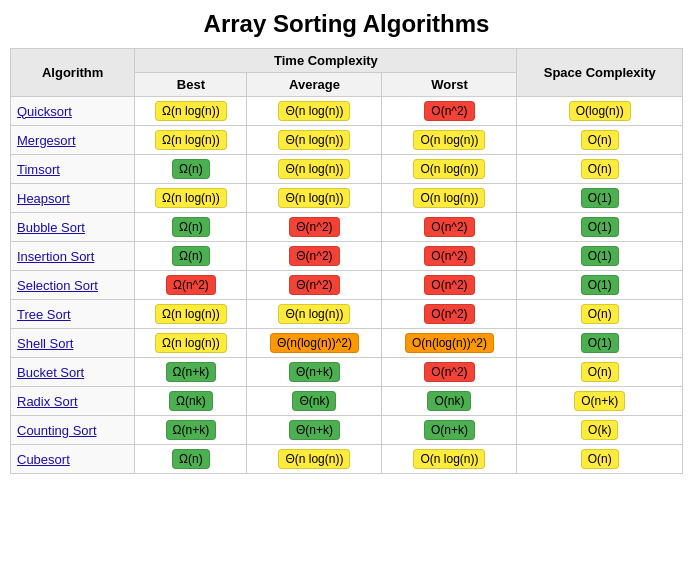  Describe the element at coordinates (314, 430) in the screenshot. I see `average-complexity: Θ(n+k)` at that location.